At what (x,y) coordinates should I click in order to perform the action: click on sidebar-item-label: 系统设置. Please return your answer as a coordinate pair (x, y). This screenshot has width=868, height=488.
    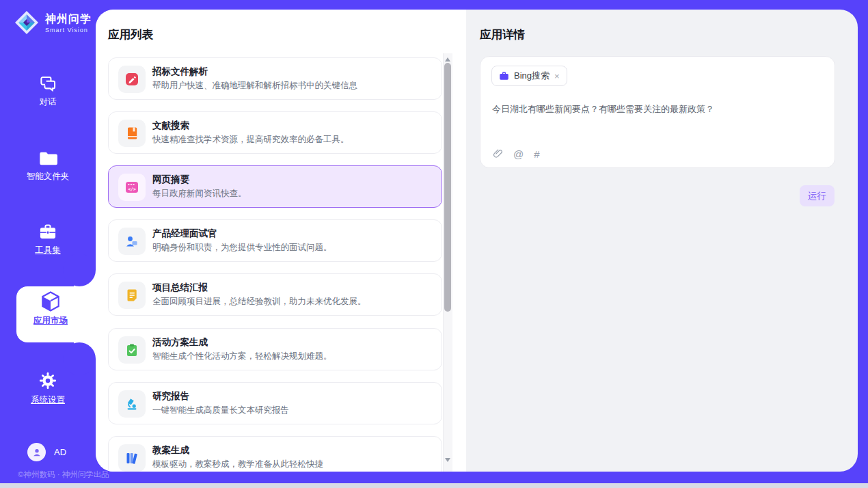
    Looking at the image, I should click on (48, 401).